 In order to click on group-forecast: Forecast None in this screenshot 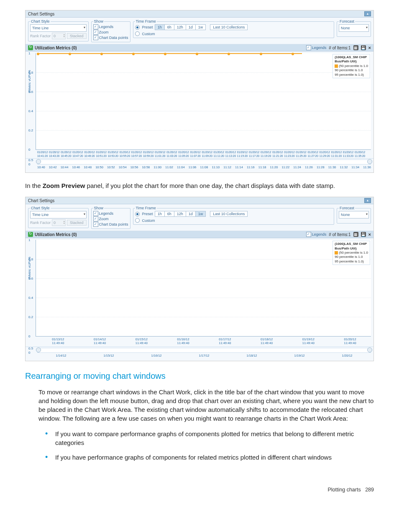, I will do `click(354, 28)`.